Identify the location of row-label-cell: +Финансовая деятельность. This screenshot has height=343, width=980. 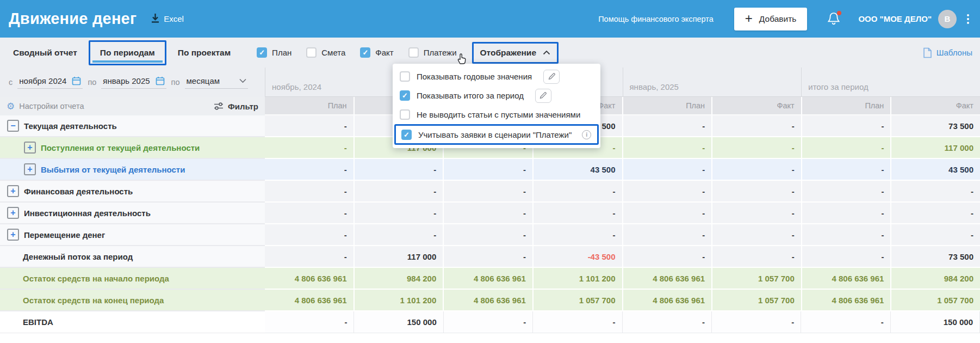
(133, 192).